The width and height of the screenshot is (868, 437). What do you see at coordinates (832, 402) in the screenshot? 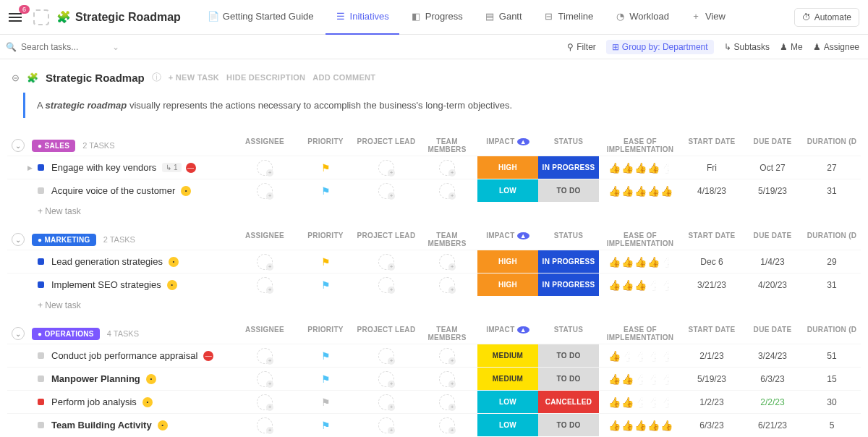
I see `duration: 30` at bounding box center [832, 402].